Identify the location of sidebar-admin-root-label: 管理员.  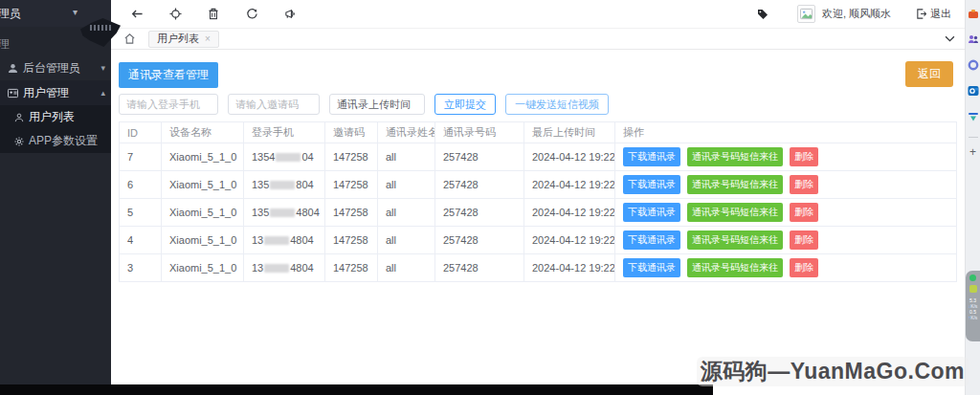
(11, 13).